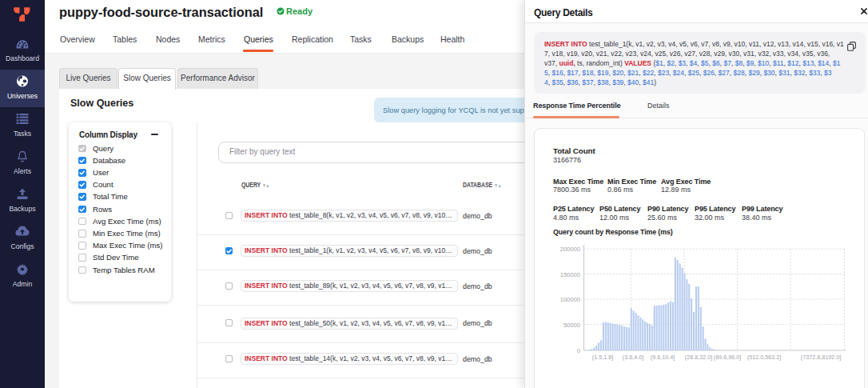  I want to click on svg-text: (9.6,10.4], so click(663, 357).